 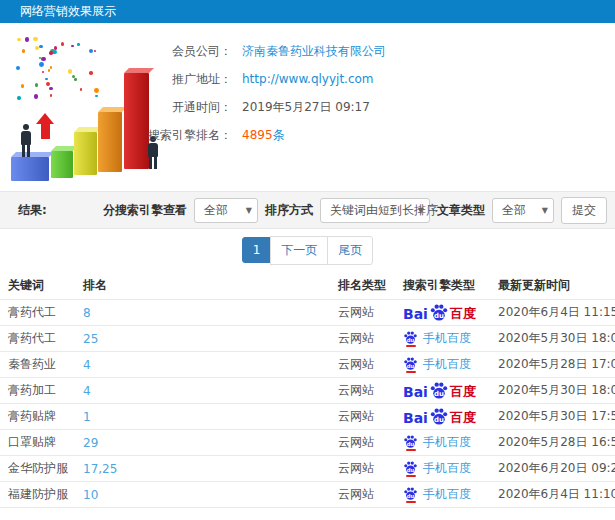 I want to click on info-row: 开通时间： 2019年5月27日 09:17, so click(x=308, y=107).